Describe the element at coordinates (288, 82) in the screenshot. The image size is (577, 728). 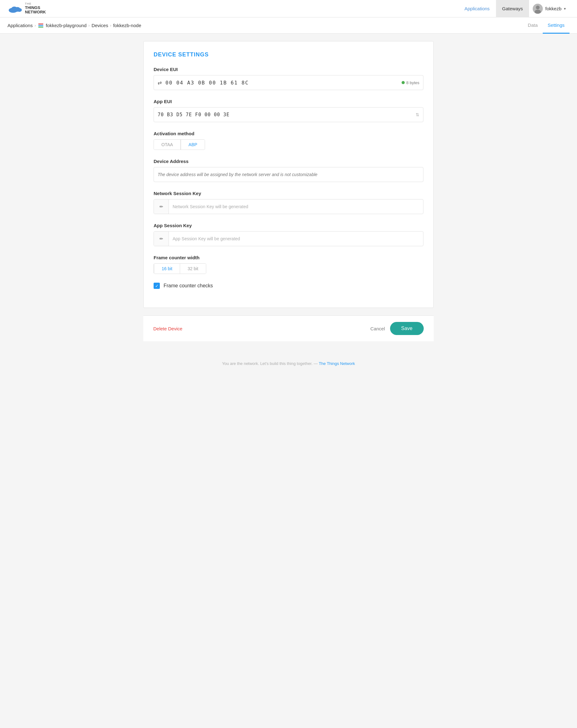
I see `device-eui-field: ⇄ 00 04 A3 0B 00 1B 61 8C 8 bytes` at that location.